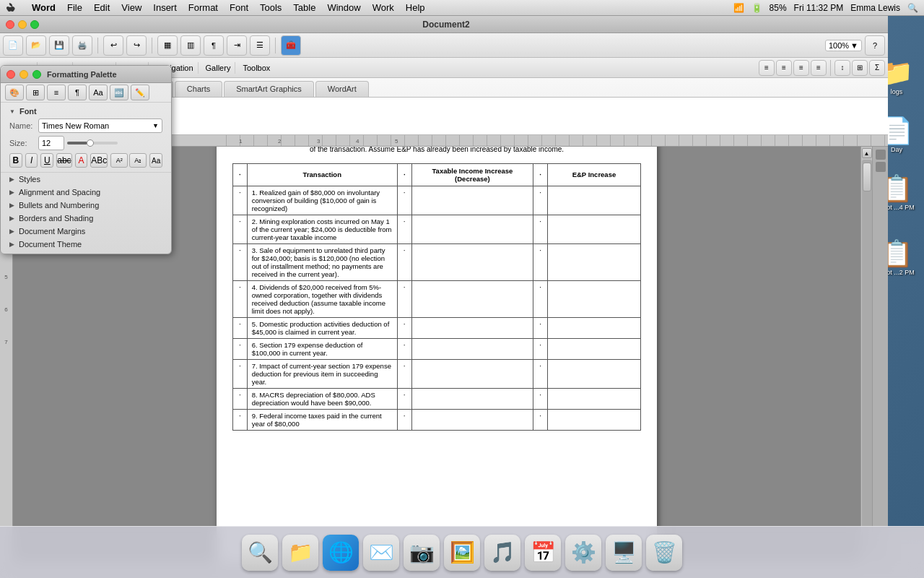 The height and width of the screenshot is (578, 924). I want to click on palette-paint-6: 🔤, so click(119, 92).